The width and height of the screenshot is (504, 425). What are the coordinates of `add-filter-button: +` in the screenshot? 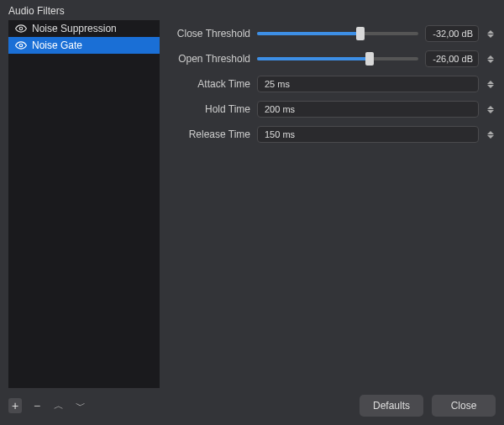 It's located at (15, 406).